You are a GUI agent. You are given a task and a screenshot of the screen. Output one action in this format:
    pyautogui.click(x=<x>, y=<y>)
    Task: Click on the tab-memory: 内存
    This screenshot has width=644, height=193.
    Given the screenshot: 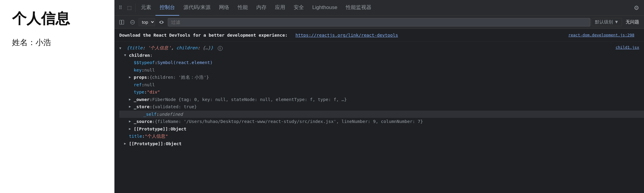 What is the action you would take?
    pyautogui.click(x=261, y=8)
    